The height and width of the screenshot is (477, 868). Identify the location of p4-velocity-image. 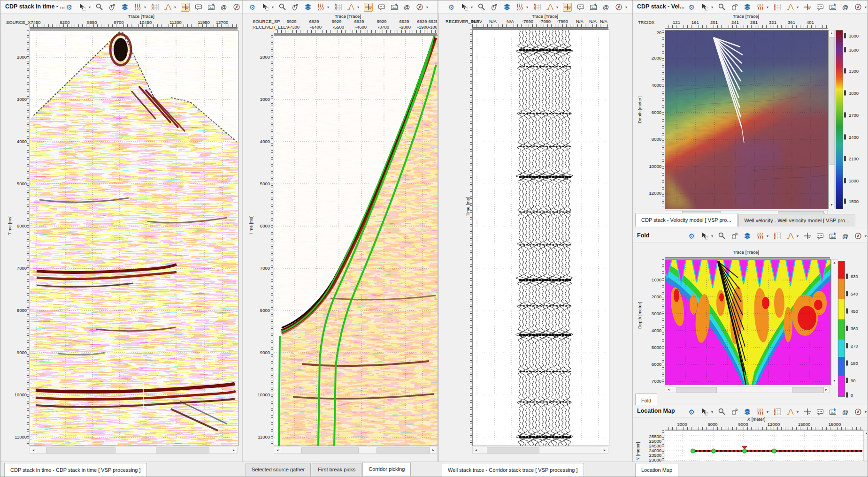
(746, 120).